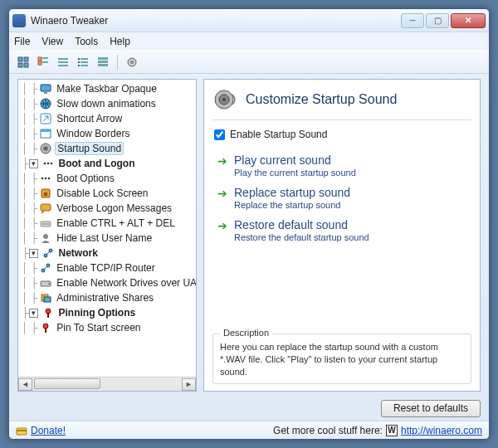  What do you see at coordinates (46, 238) in the screenshot?
I see `user-icon` at bounding box center [46, 238].